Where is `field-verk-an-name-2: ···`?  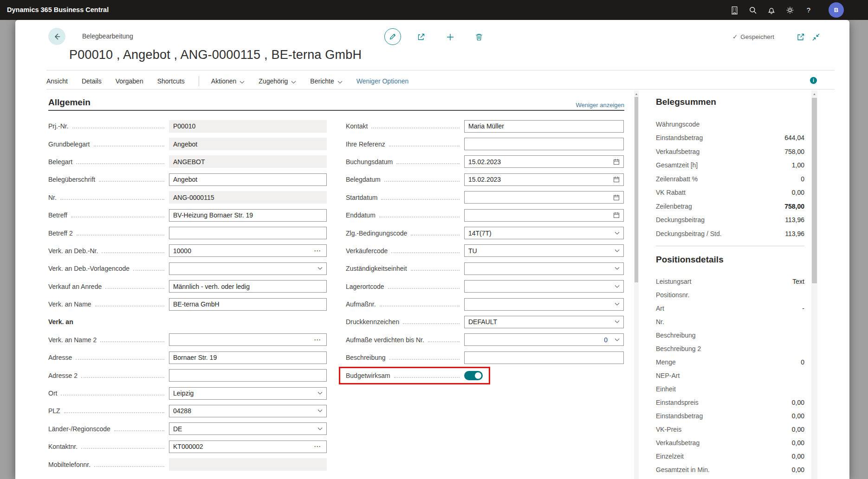
field-verk-an-name-2: ··· is located at coordinates (248, 339).